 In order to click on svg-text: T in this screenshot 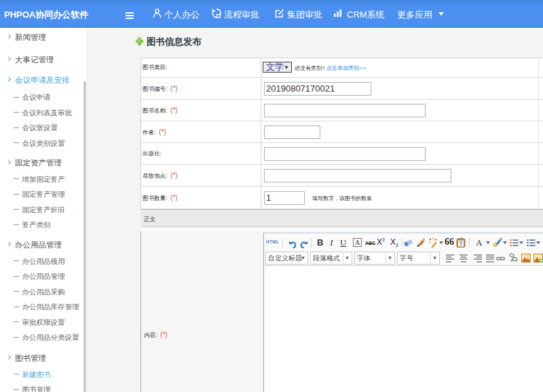, I will do `click(460, 244)`.